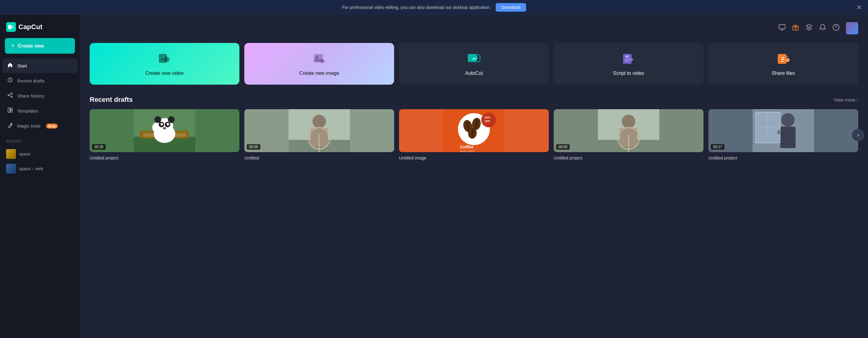  What do you see at coordinates (319, 64) in the screenshot?
I see `create-image-card: + Create new image` at bounding box center [319, 64].